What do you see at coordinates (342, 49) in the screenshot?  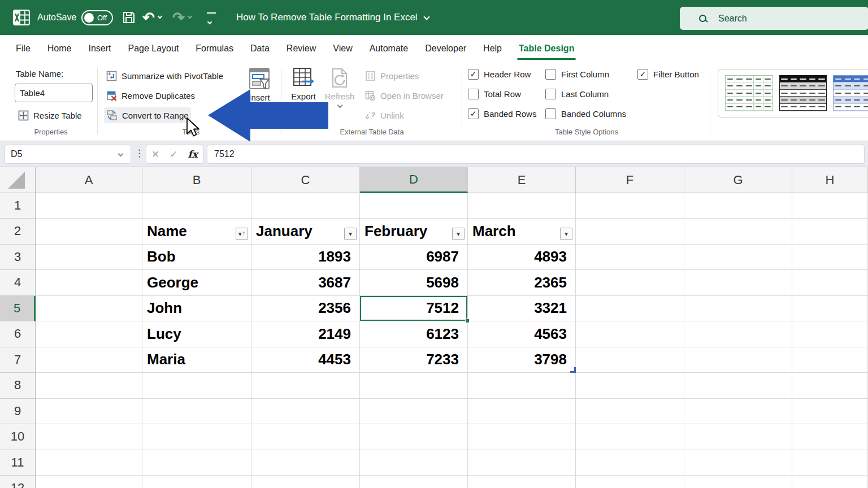 I see `tab-view: View` at bounding box center [342, 49].